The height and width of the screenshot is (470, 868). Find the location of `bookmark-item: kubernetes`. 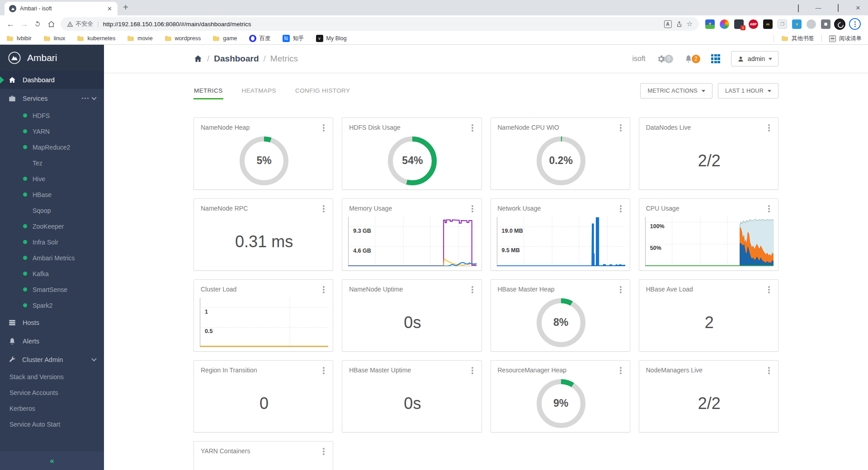

bookmark-item: kubernetes is located at coordinates (96, 38).